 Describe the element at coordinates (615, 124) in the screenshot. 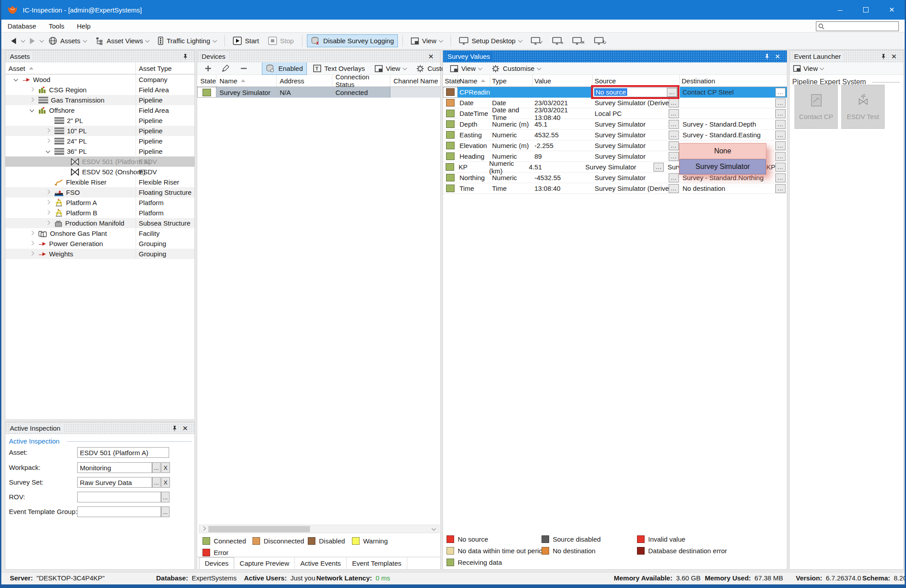

I see `survey-row: DepthNumeric (m)45.1Survey Simulator...S…` at that location.